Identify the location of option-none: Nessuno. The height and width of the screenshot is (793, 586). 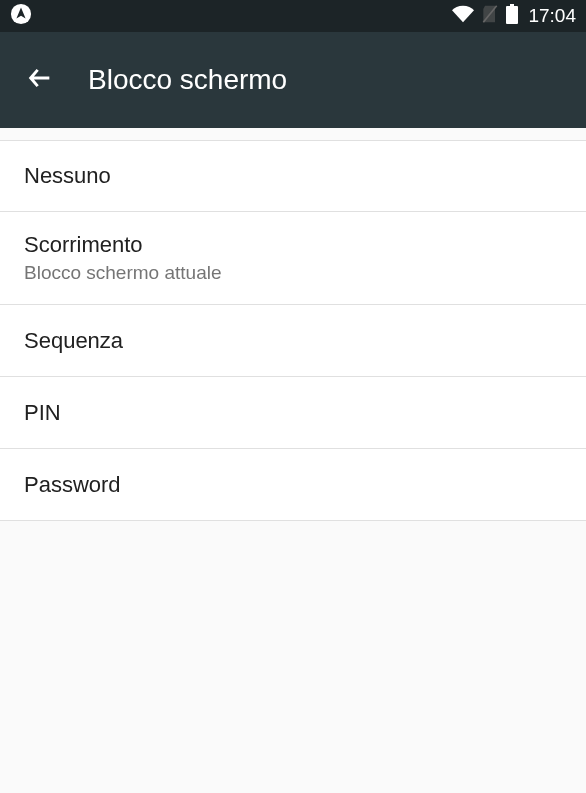
(293, 176).